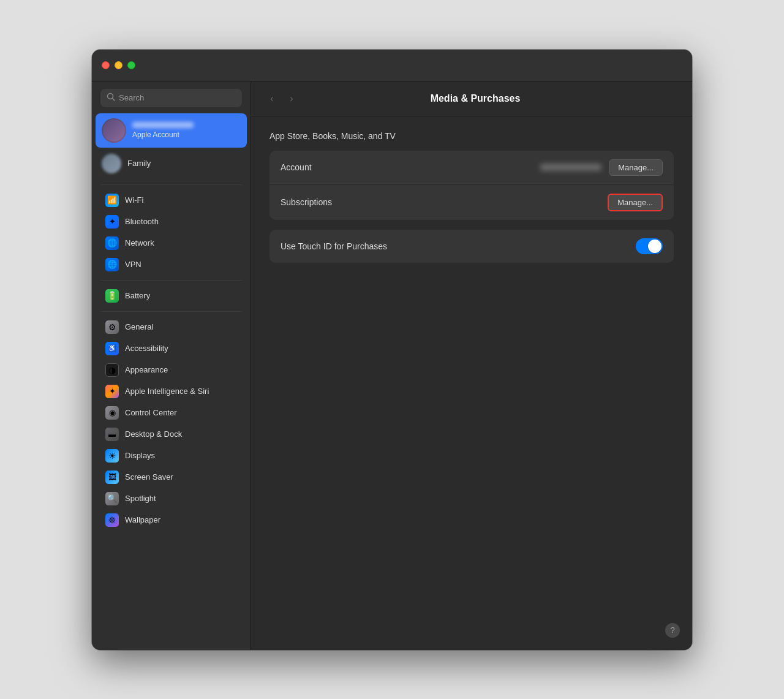 The width and height of the screenshot is (784, 699). What do you see at coordinates (112, 370) in the screenshot?
I see `appearance-icon: ◑` at bounding box center [112, 370].